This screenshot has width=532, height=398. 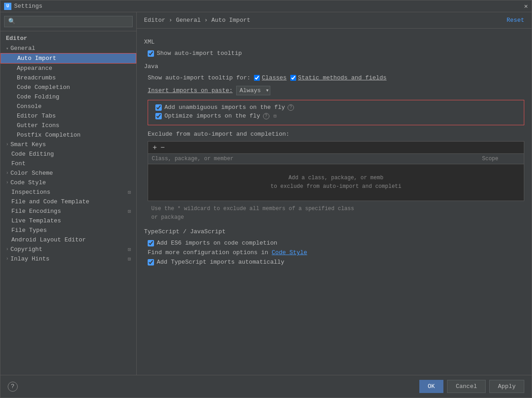 I want to click on expand-arrow-code-style: ›, so click(x=7, y=182).